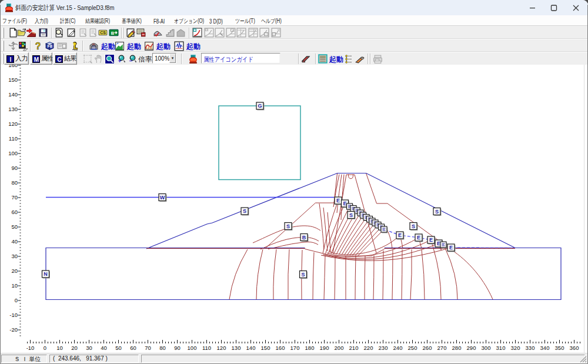  Describe the element at coordinates (49, 46) in the screenshot. I see `svg-text: F8` at that location.